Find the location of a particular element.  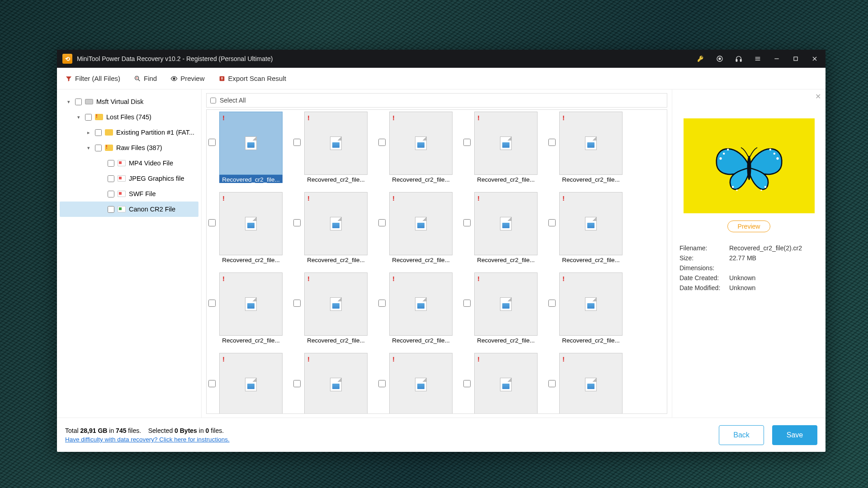

tree-swf: ▸ SWF File is located at coordinates (129, 194).